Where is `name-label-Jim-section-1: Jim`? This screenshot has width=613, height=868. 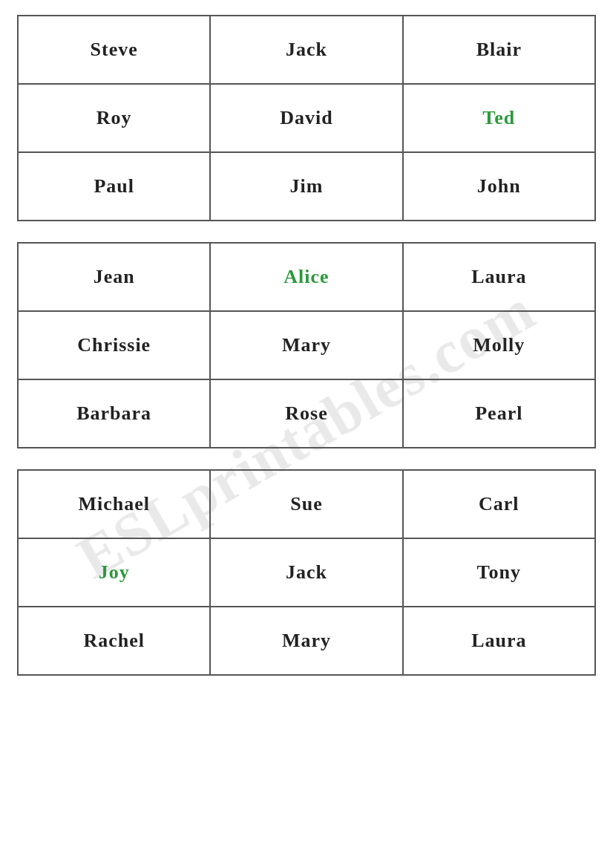 name-label-Jim-section-1: Jim is located at coordinates (307, 186).